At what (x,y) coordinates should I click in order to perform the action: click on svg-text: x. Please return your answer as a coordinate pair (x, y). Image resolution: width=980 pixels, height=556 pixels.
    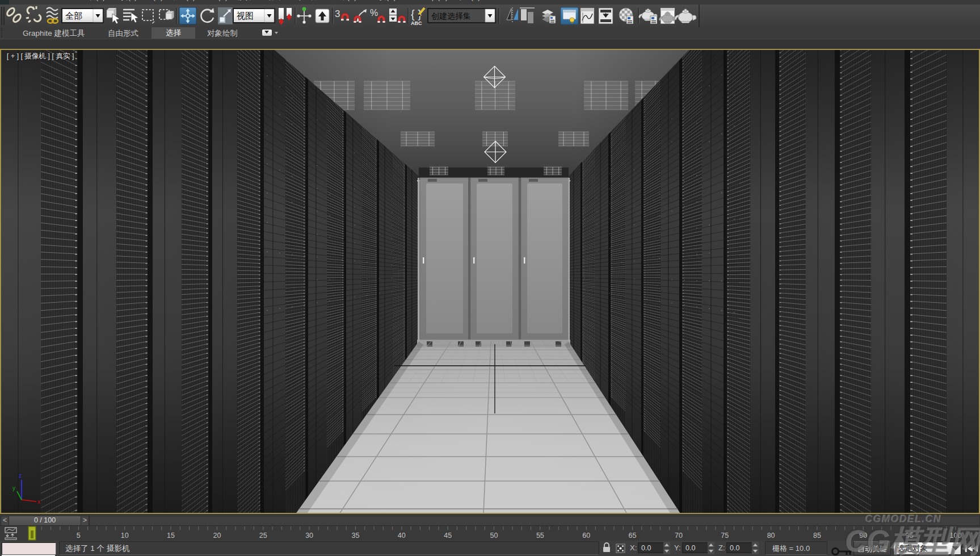
    Looking at the image, I should click on (39, 502).